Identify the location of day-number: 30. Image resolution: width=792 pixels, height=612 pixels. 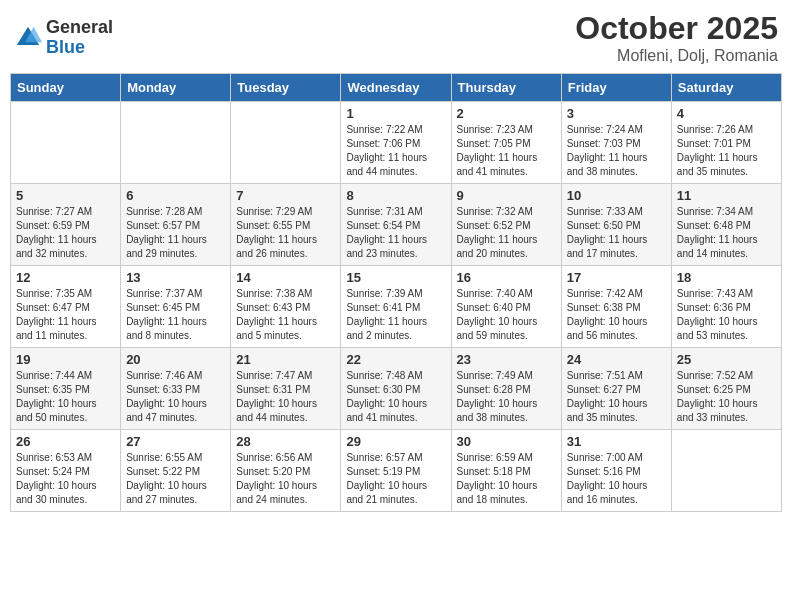
(506, 442).